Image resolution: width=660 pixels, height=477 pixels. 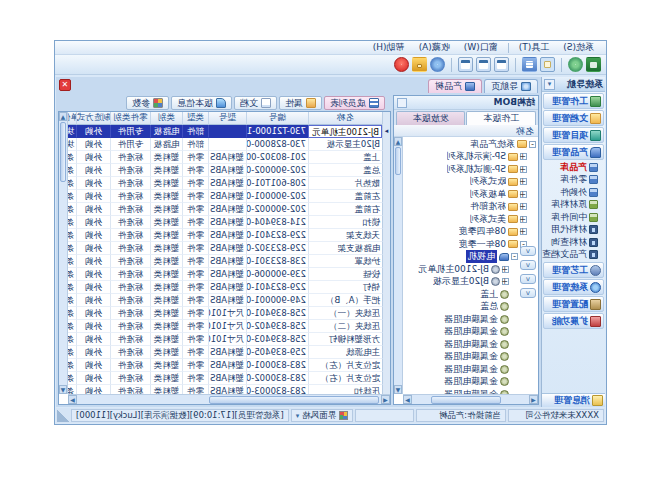 What do you see at coordinates (548, 64) in the screenshot?
I see `clipboard-icon` at bounding box center [548, 64].